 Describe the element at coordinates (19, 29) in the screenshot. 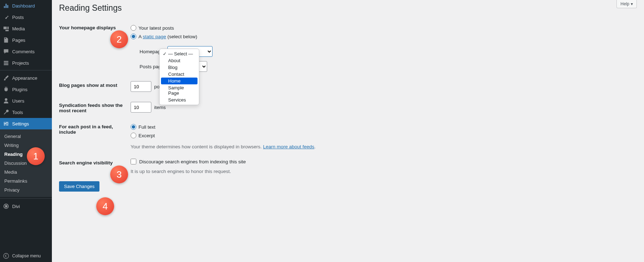

I see `sidebar-label: Media` at that location.